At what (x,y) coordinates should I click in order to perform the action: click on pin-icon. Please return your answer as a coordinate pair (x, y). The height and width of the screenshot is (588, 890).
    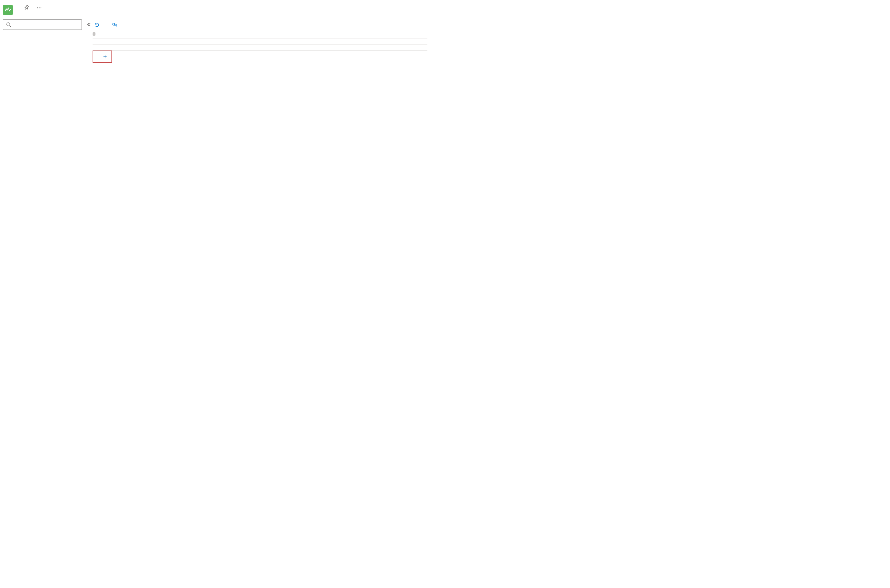
    Looking at the image, I should click on (26, 8).